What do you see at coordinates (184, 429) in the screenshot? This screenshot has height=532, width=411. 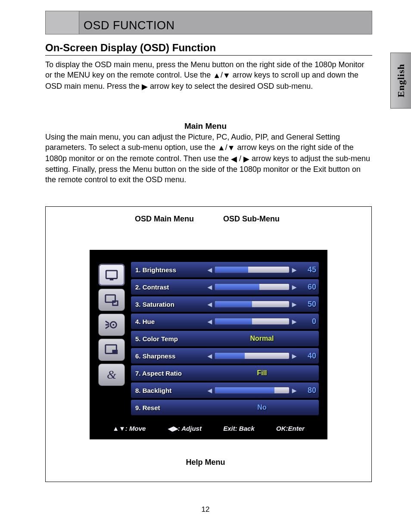 I see `help-adjust: ◀▶: Adjust` at bounding box center [184, 429].